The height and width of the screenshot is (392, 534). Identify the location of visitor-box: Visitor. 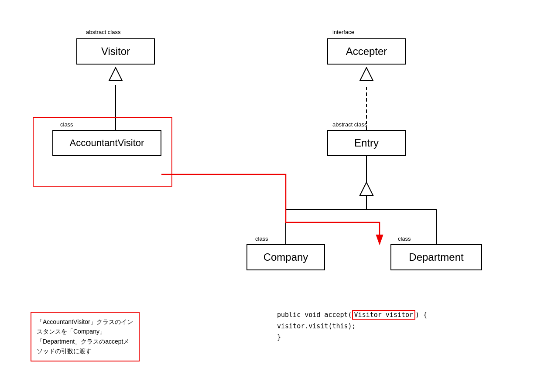
(116, 51).